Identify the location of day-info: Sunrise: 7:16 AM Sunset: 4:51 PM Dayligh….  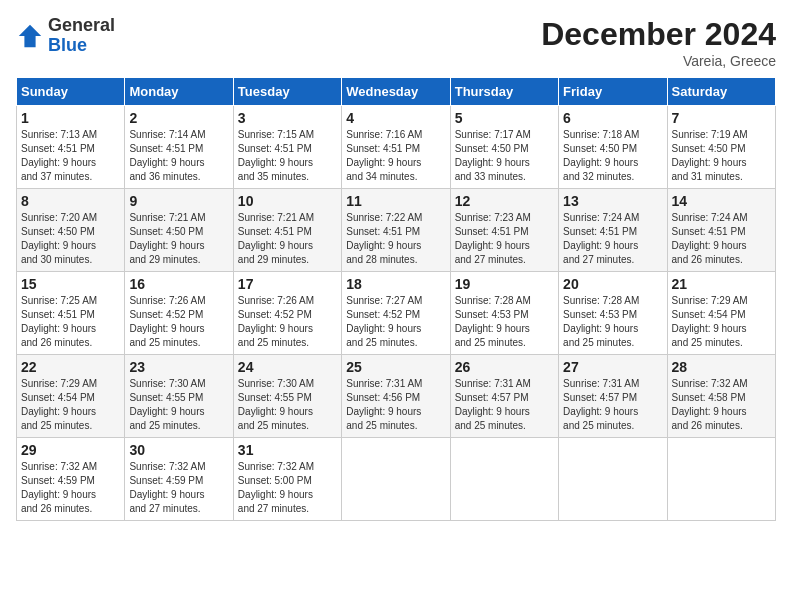
(396, 156).